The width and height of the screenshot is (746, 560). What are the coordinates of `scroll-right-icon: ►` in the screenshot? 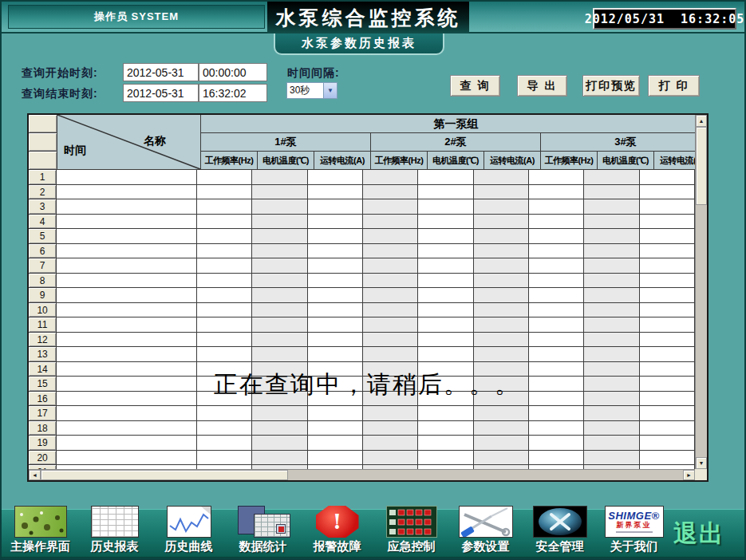 It's located at (689, 475).